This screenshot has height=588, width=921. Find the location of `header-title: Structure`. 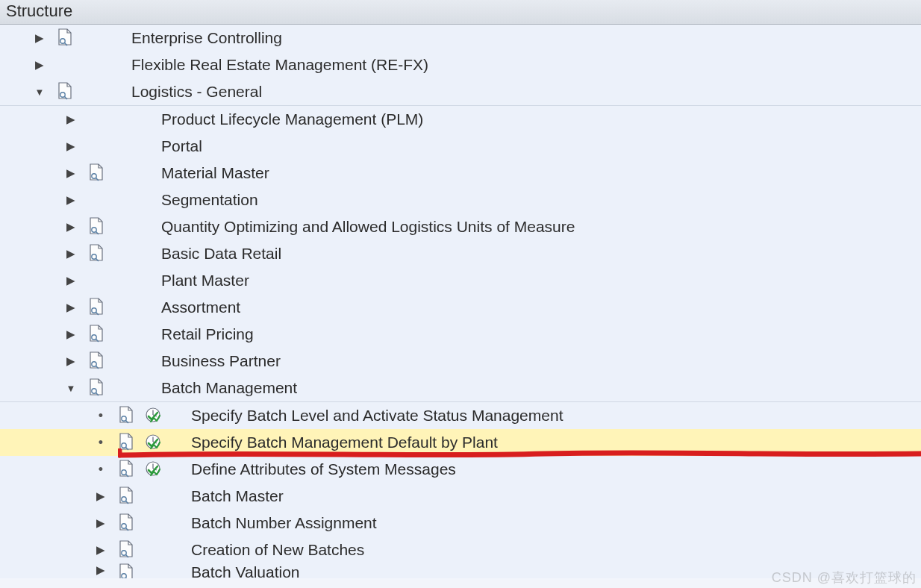

header-title: Structure is located at coordinates (39, 10).